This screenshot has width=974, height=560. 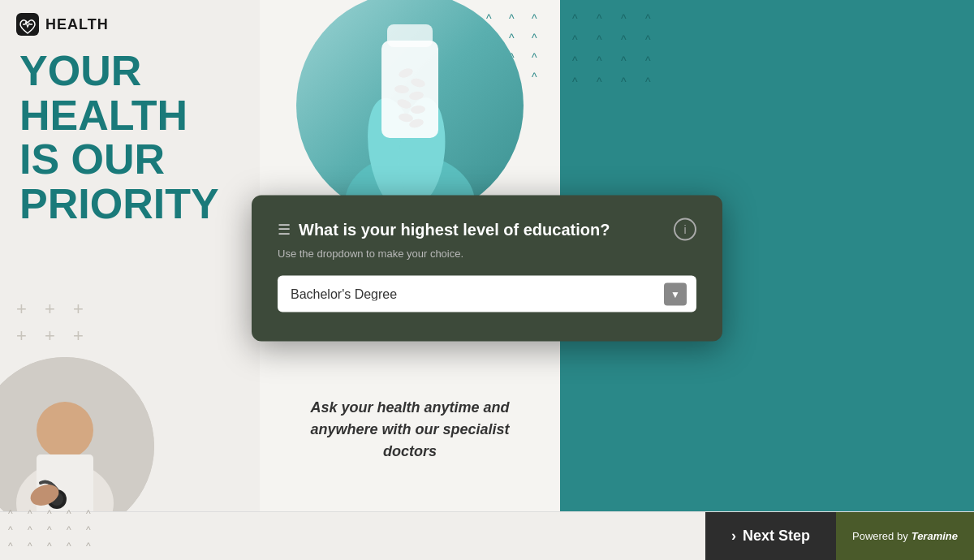 What do you see at coordinates (28, 24) in the screenshot?
I see `heartbeat-icon` at bounding box center [28, 24].